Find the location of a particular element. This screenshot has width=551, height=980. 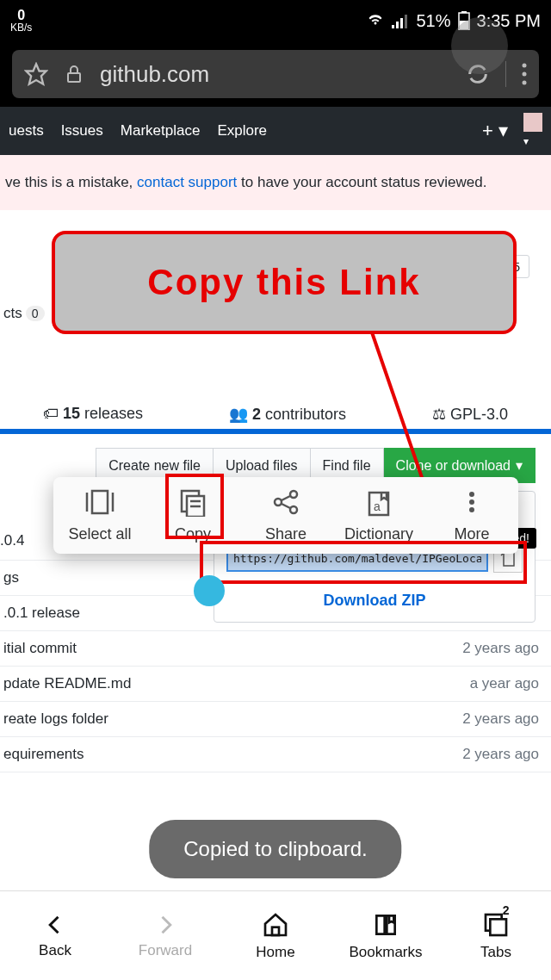

contact-support-link: contact support is located at coordinates (187, 183).